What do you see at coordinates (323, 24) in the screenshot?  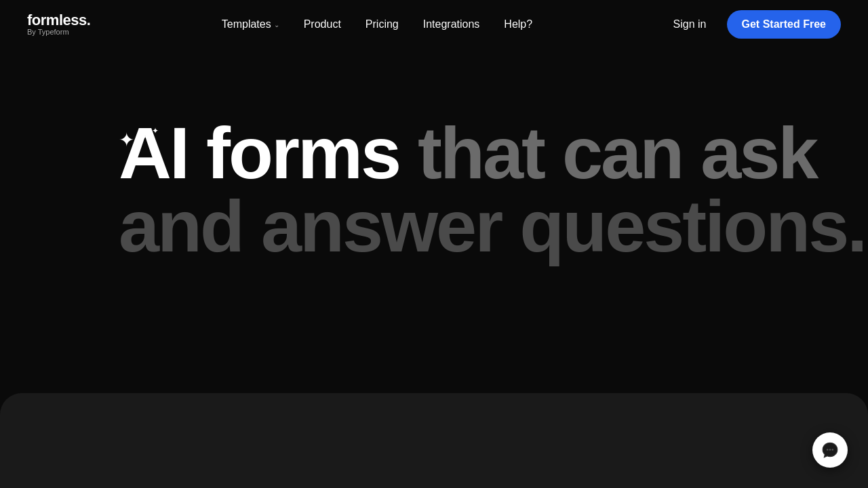 I see `nav-product: Product` at bounding box center [323, 24].